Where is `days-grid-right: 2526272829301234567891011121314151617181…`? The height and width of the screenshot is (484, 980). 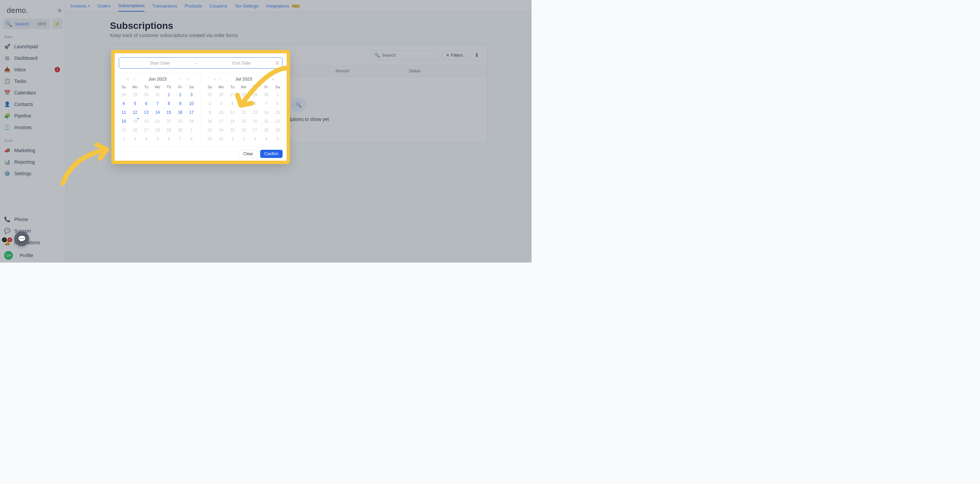
days-grid-right: 2526272829301234567891011121314151617181… is located at coordinates (244, 117).